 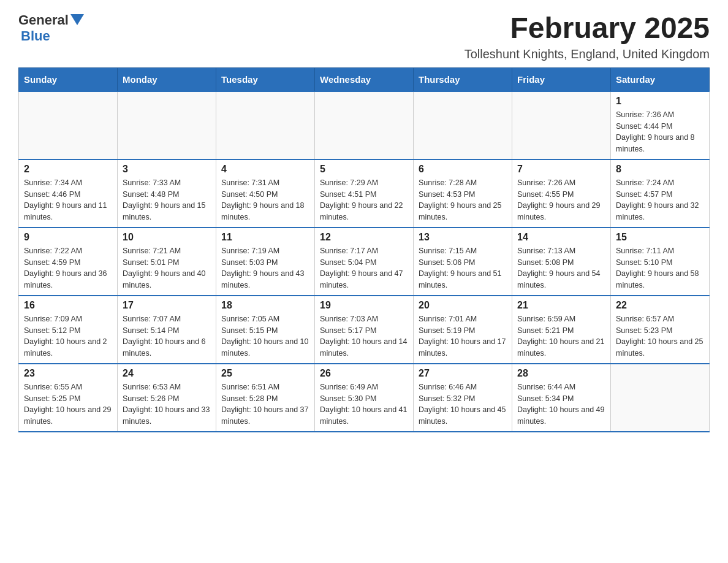 I want to click on calendar-week-row: 1Sunrise: 7:36 AMSunset: 4:44 PMDaylight…, so click(x=364, y=125).